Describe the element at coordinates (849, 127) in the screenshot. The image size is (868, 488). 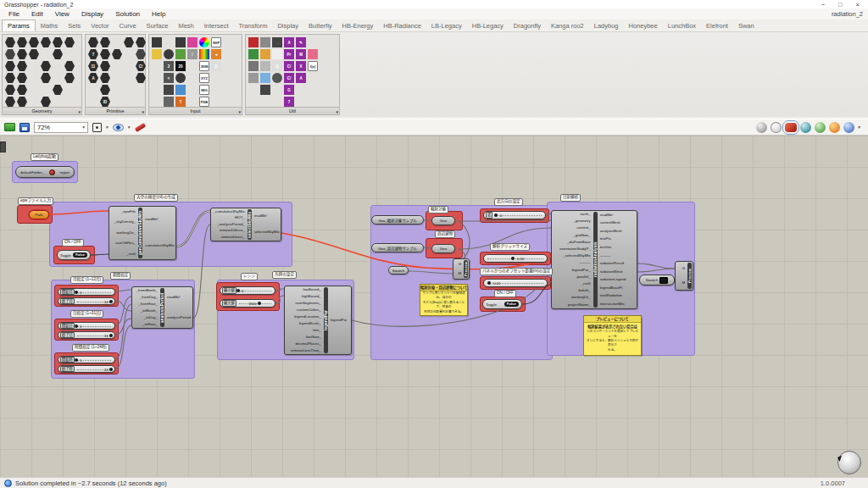
I see `display-blue-sphere-icon` at that location.